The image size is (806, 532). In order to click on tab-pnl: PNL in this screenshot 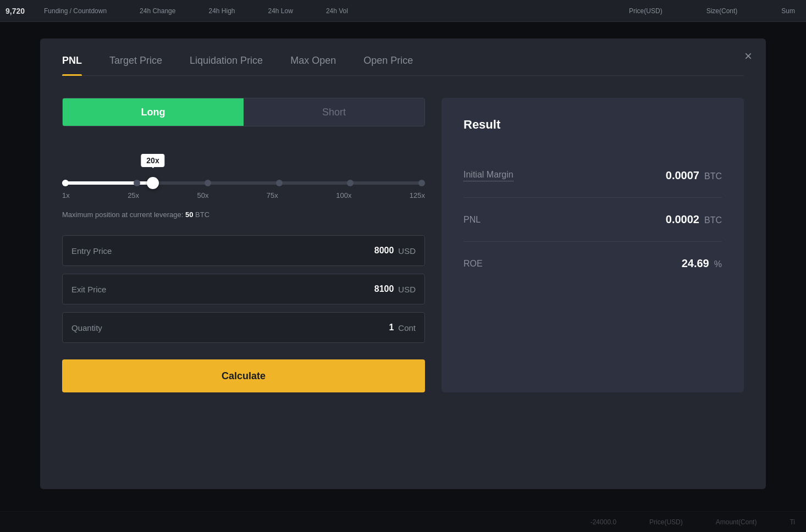, I will do `click(72, 65)`.